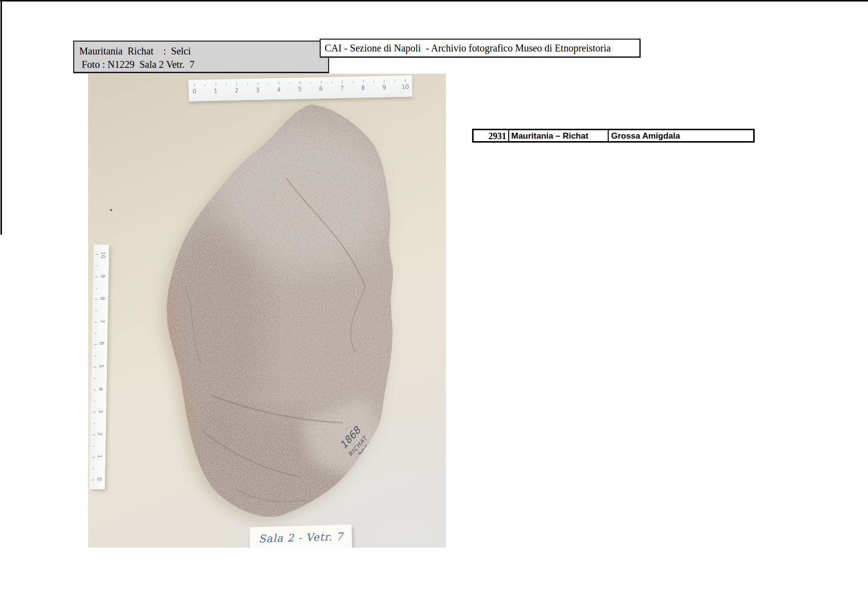 The width and height of the screenshot is (868, 614). Describe the element at coordinates (468, 49) in the screenshot. I see `archive-header-text: CAI - Sezione di Napoli - Archivio fotog…` at that location.